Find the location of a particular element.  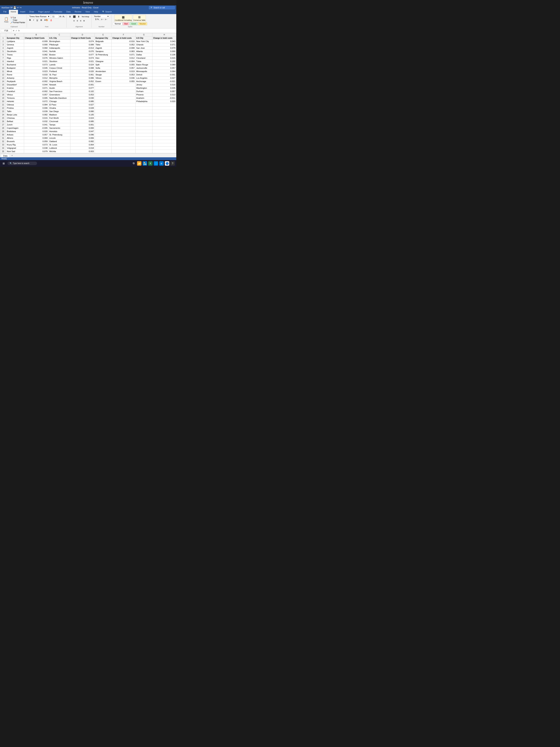

cell-f33 is located at coordinates (124, 145).